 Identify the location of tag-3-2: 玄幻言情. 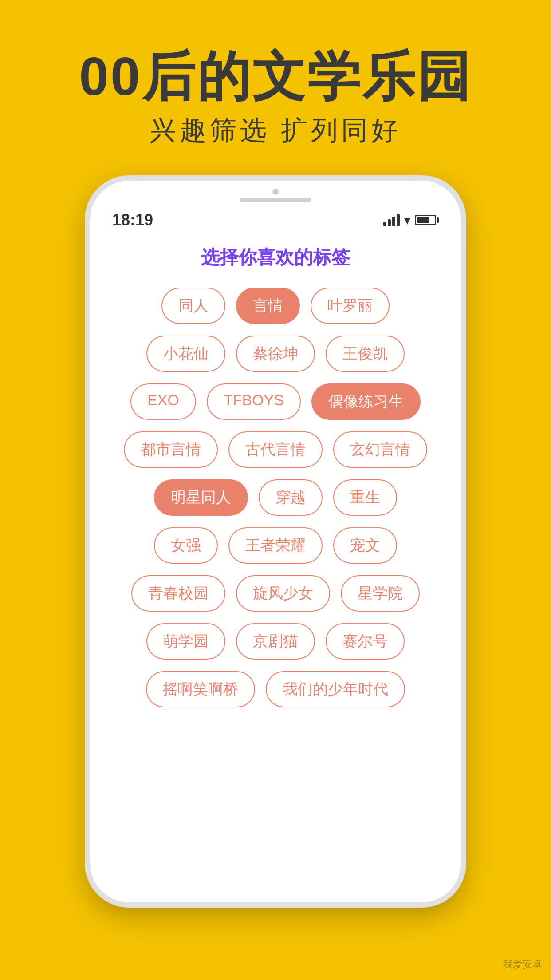
(380, 450).